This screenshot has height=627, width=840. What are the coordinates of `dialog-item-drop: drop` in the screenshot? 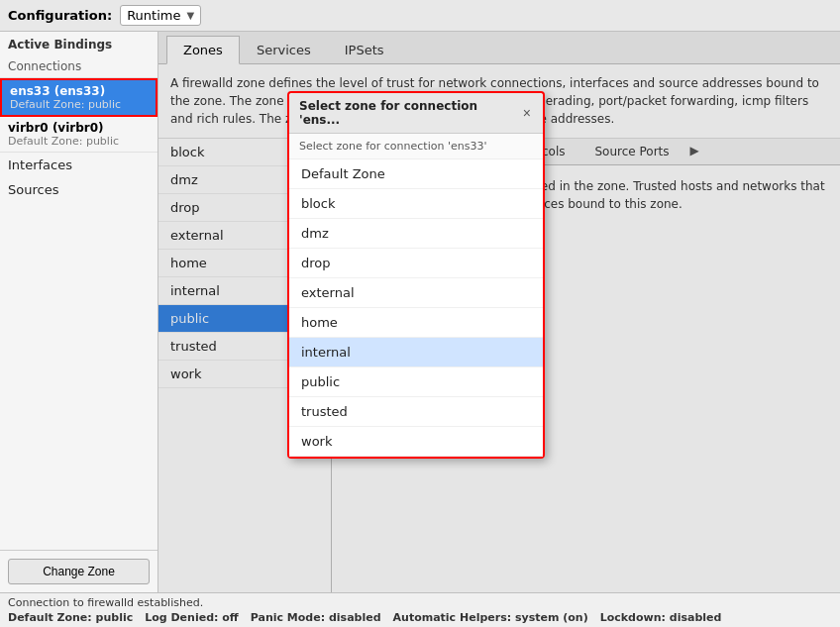 It's located at (416, 263).